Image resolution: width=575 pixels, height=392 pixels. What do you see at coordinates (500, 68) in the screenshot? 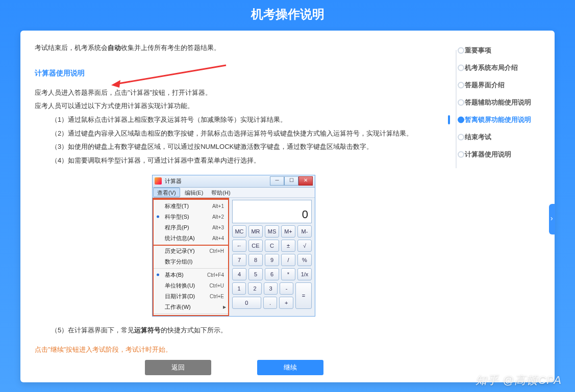
I see `nav-item-layout: 机考系统布局介绍` at bounding box center [500, 68].